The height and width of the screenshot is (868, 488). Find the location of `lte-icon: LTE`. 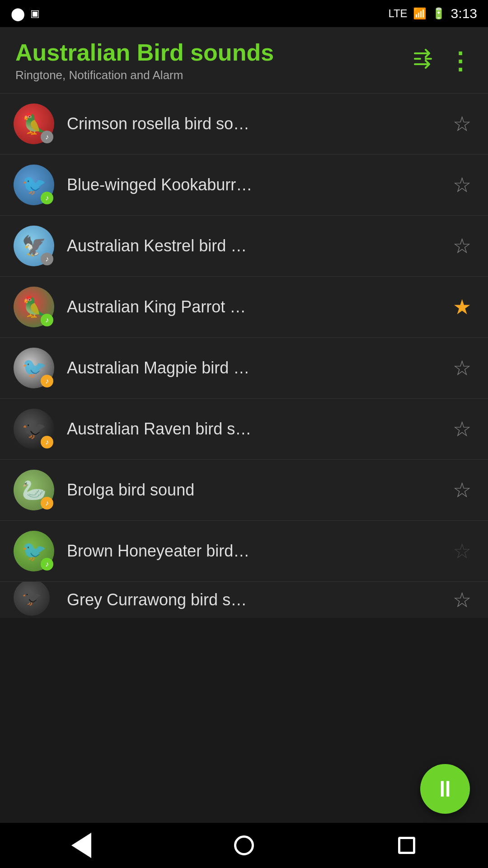

lte-icon: LTE is located at coordinates (398, 14).